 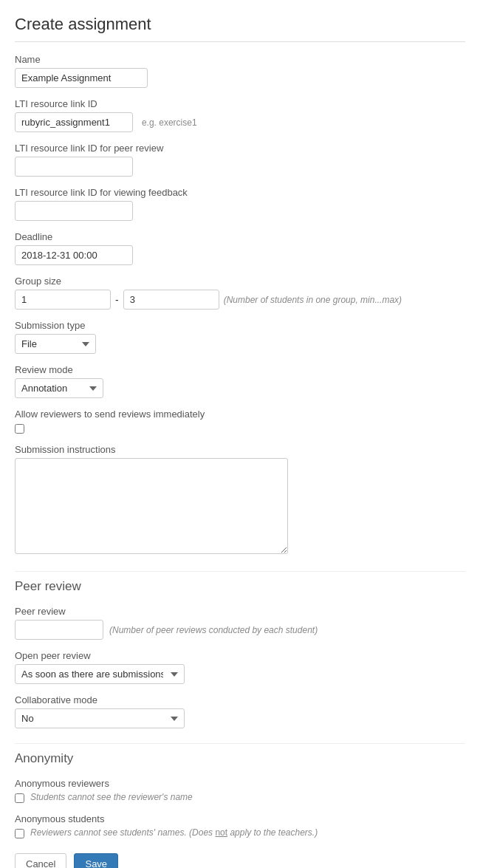 I want to click on peer-count-group: Peer review (Number of peer reviews cond…, so click(x=240, y=623).